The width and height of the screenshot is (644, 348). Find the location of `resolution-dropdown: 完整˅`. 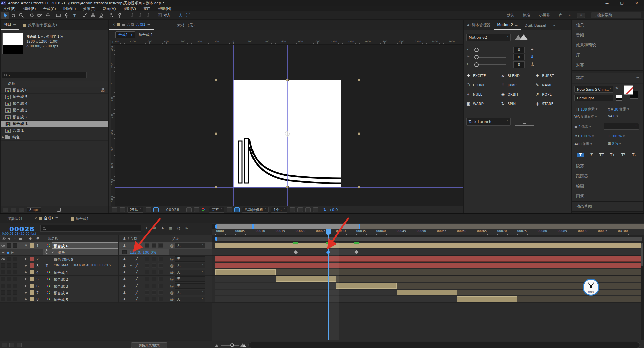

resolution-dropdown: 完整˅ is located at coordinates (217, 210).